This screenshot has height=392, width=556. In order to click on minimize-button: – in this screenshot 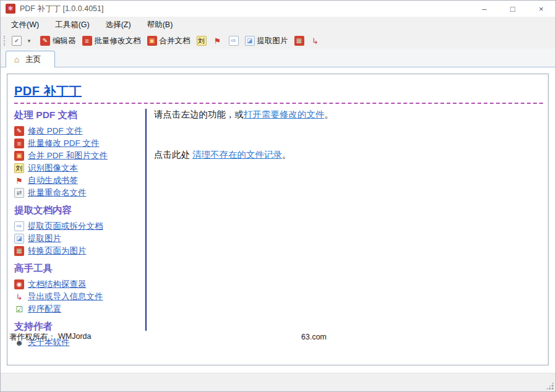, I will do `click(484, 9)`.